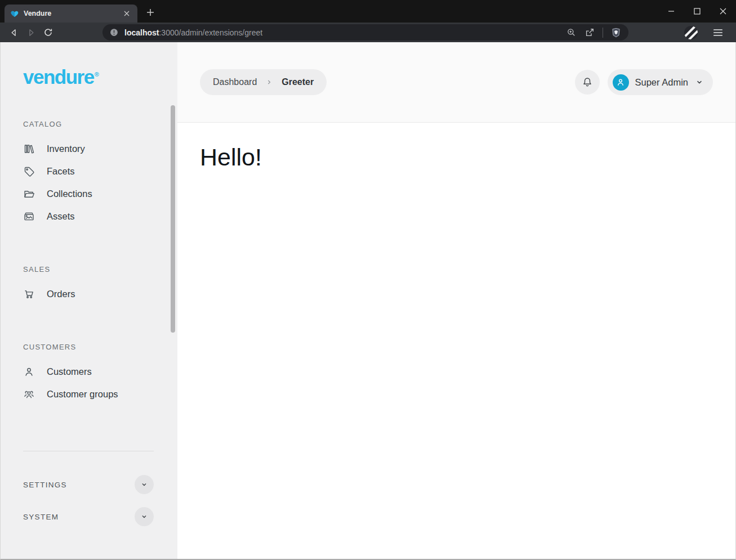 The width and height of the screenshot is (736, 560). I want to click on users-icon, so click(29, 394).